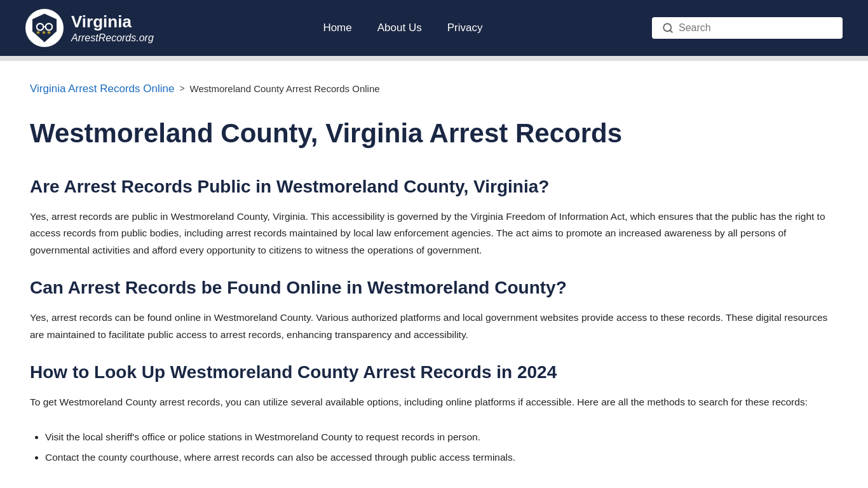  What do you see at coordinates (102, 89) in the screenshot?
I see `breadcrumb-parent-link: Virginia Arrest Records Online` at bounding box center [102, 89].